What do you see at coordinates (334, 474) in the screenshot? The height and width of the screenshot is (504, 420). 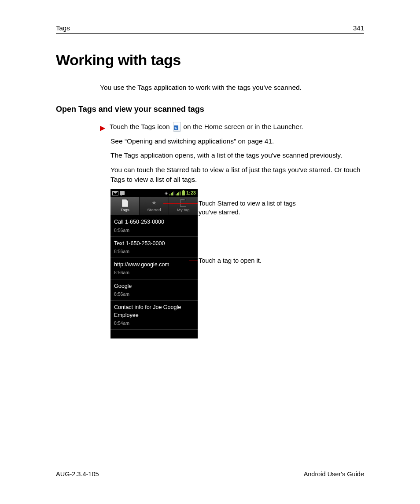 I see `footer-right: Android User's Guide` at bounding box center [334, 474].